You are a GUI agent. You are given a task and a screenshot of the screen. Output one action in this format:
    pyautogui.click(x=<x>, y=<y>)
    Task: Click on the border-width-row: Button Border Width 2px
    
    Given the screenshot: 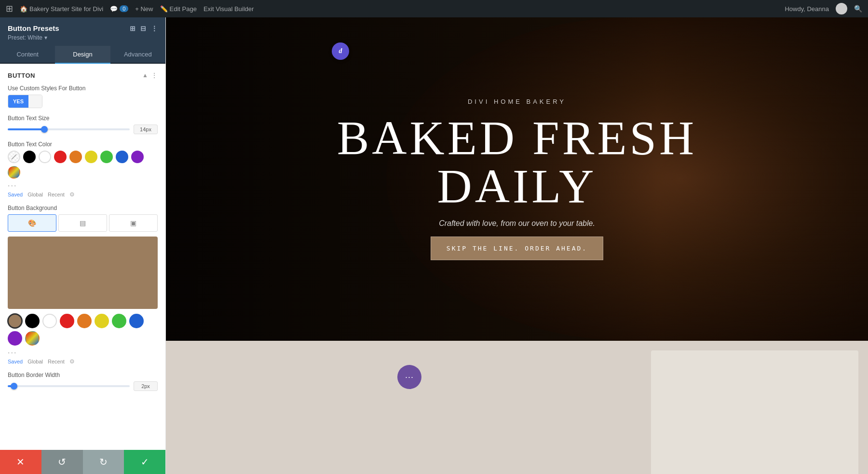 What is the action you would take?
    pyautogui.click(x=83, y=381)
    